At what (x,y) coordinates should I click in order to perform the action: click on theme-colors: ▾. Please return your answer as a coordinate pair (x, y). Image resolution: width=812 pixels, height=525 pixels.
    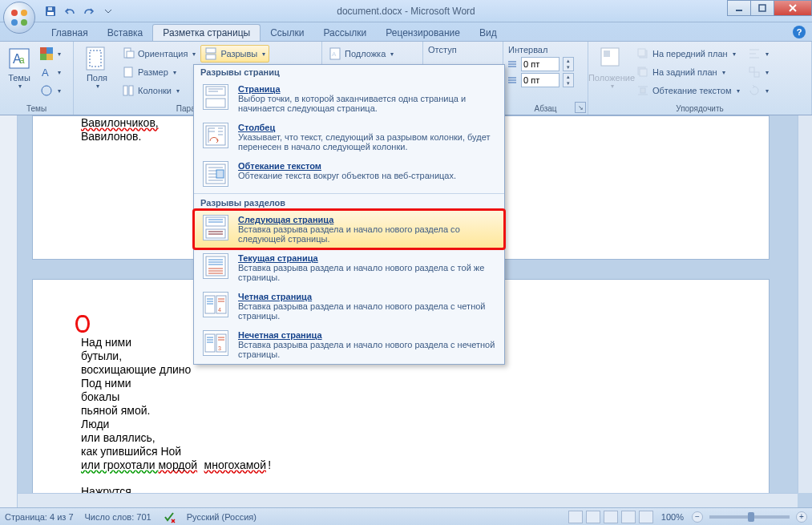
    Looking at the image, I should click on (50, 54).